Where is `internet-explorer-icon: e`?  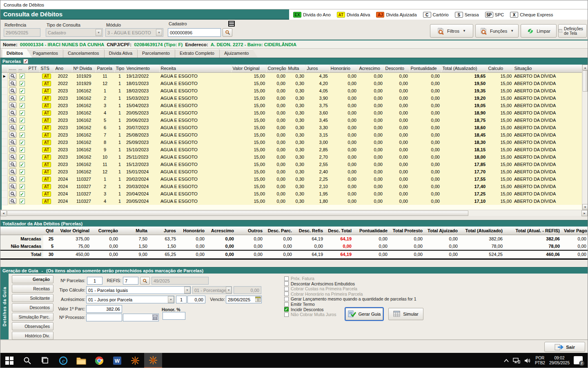 internet-explorer-icon: e is located at coordinates (63, 361).